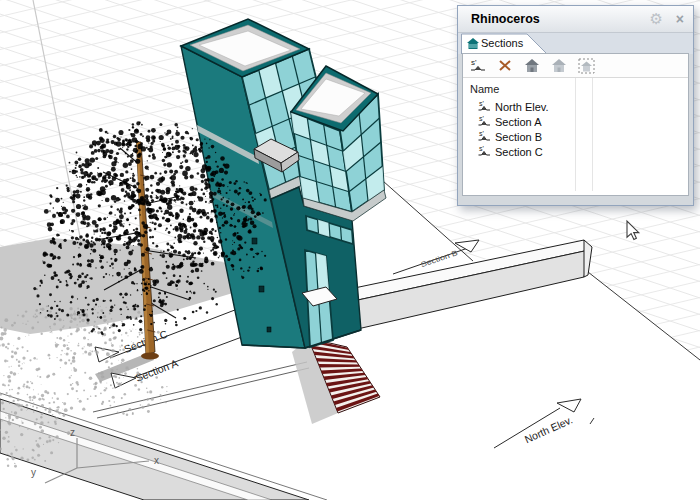  Describe the element at coordinates (576, 20) in the screenshot. I see `panel-titlebar: Rhinoceros ⚙ ×` at that location.